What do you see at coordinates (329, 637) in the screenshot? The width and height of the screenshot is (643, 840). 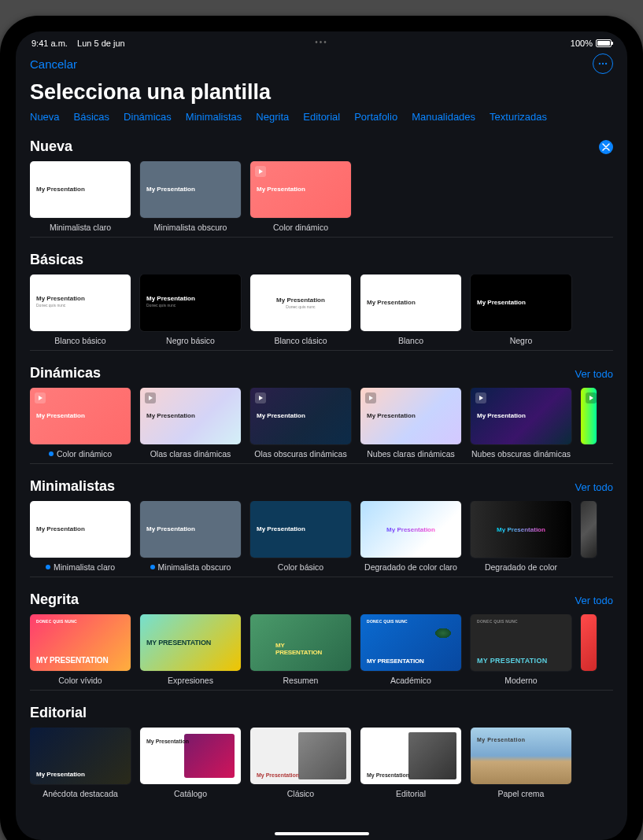 I see `section-negrita: Negrita Ver todo Donec quis nuncMy Prese…` at bounding box center [329, 637].